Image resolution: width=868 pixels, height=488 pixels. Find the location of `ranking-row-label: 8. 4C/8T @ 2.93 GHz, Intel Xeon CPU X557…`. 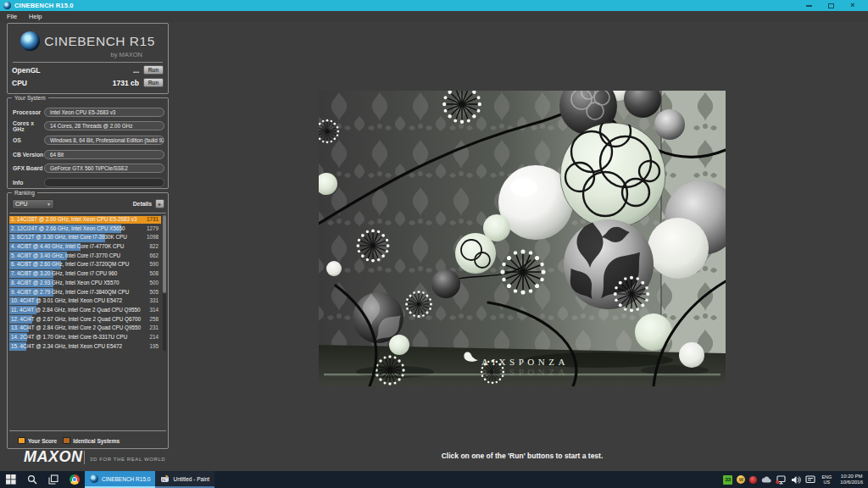

ranking-row-label: 8. 4C/8T @ 2.93 GHz, Intel Xeon CPU X557… is located at coordinates (64, 283).